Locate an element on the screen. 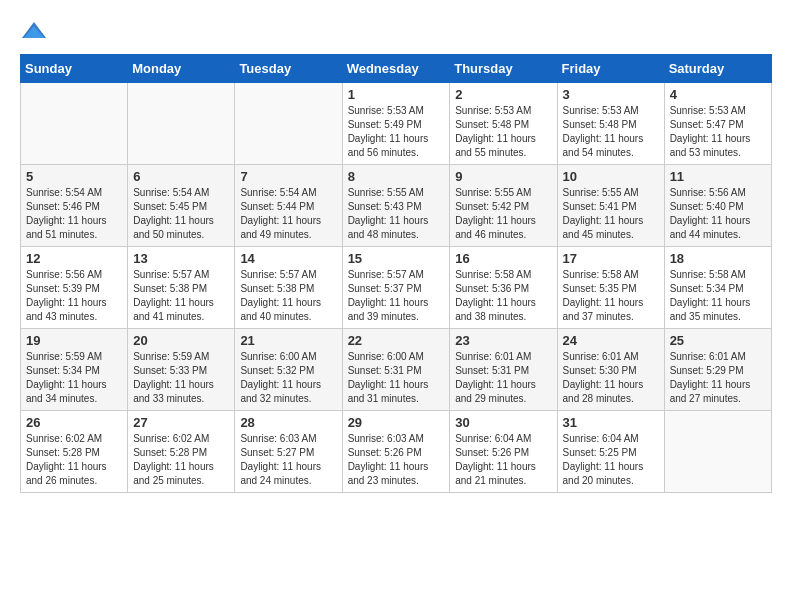  day-info: Sunrise: 5:55 AM Sunset: 5:42 PM Dayligh… is located at coordinates (503, 214).